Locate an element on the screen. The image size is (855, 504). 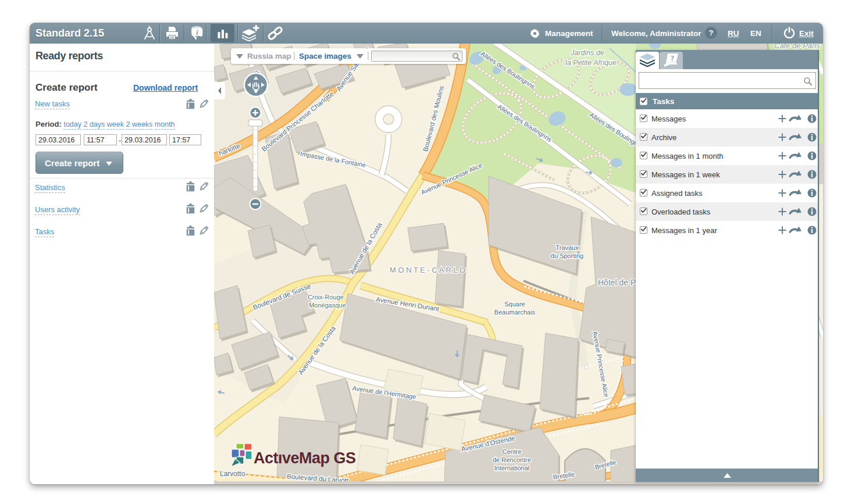
svg-text: Beaumarchais is located at coordinates (515, 312).